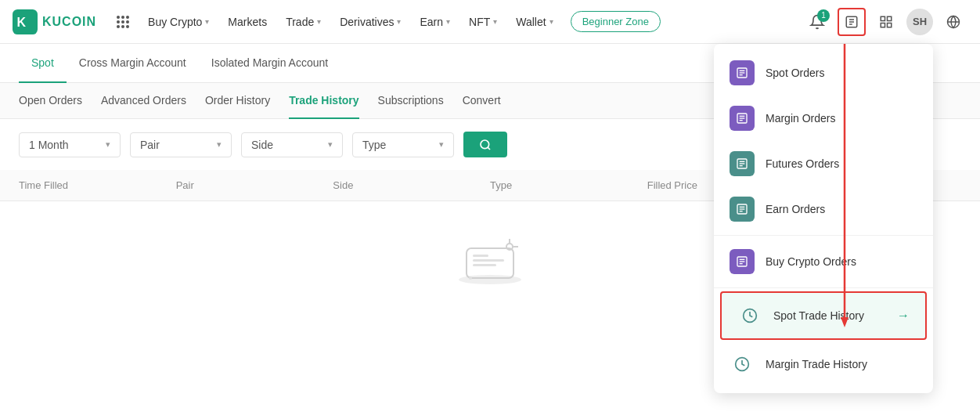  Describe the element at coordinates (742, 164) in the screenshot. I see `futures-orders-icon` at that location.